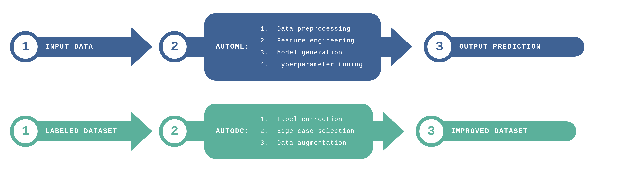 Image resolution: width=644 pixels, height=194 pixels. I want to click on step2-list: Label correction Edge case selection Dat…, so click(310, 132).